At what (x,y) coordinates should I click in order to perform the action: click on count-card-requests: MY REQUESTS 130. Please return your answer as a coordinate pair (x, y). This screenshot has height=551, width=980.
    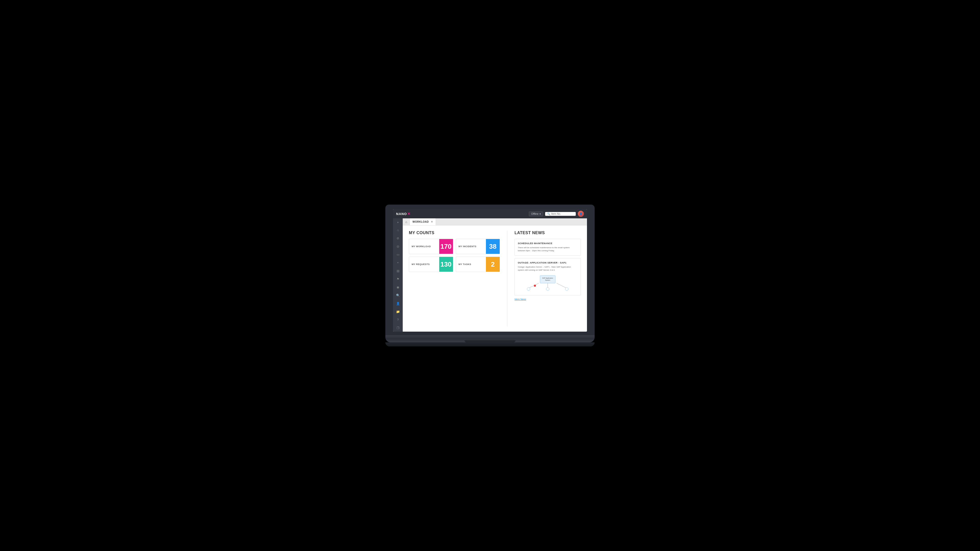
    Looking at the image, I should click on (431, 264).